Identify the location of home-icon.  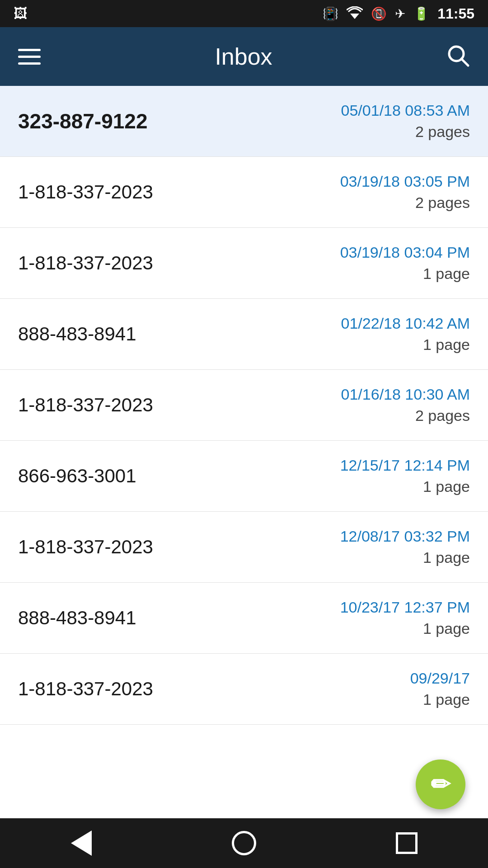
(244, 843).